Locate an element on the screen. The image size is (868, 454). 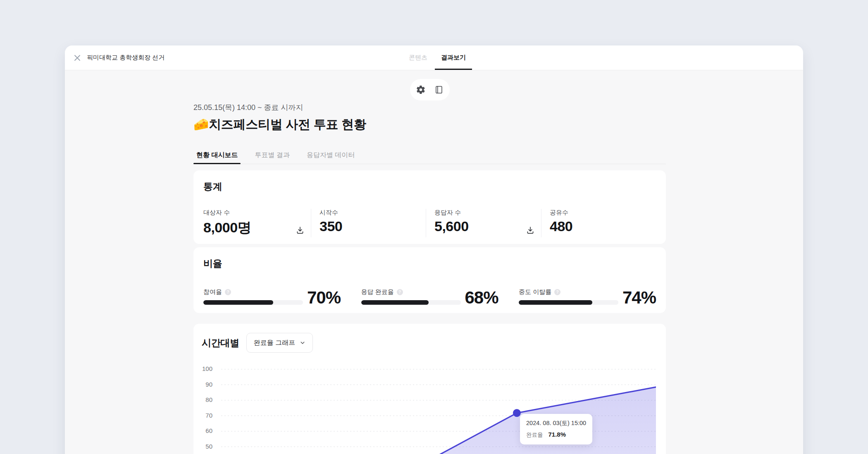
graph-type-value: 완료율 그래프 is located at coordinates (274, 343).